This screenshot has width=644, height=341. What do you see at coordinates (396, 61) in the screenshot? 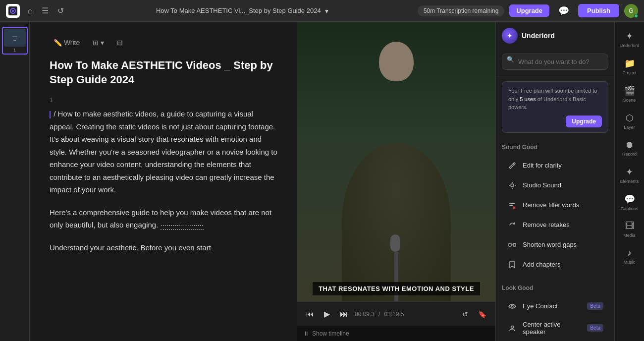
I see `person-head` at bounding box center [396, 61].